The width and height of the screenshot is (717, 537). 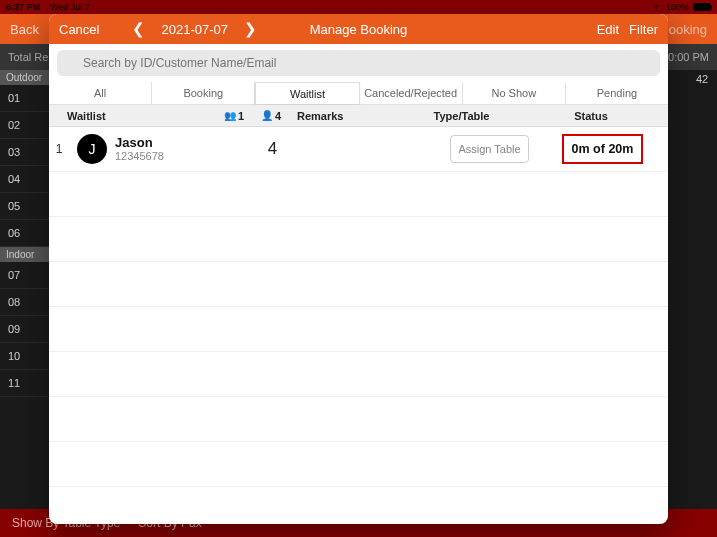 What do you see at coordinates (349, 116) in the screenshot?
I see `column-remarks: Remarks` at bounding box center [349, 116].